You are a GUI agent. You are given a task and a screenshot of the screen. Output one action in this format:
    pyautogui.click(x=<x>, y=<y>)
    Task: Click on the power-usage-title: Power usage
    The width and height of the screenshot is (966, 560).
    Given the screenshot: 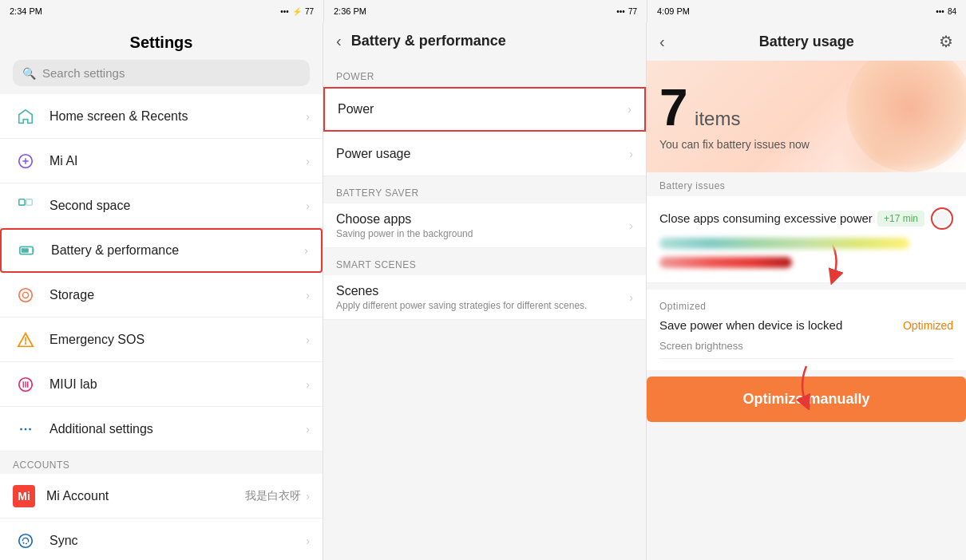 What is the action you would take?
    pyautogui.click(x=482, y=154)
    